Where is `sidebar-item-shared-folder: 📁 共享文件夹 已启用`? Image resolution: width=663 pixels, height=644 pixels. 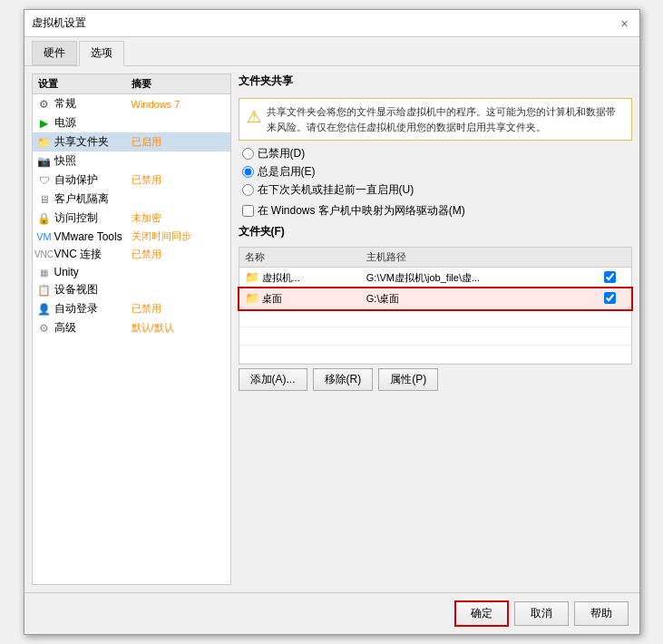
sidebar-item-shared-folder: 📁 共享文件夹 已启用 is located at coordinates (132, 141).